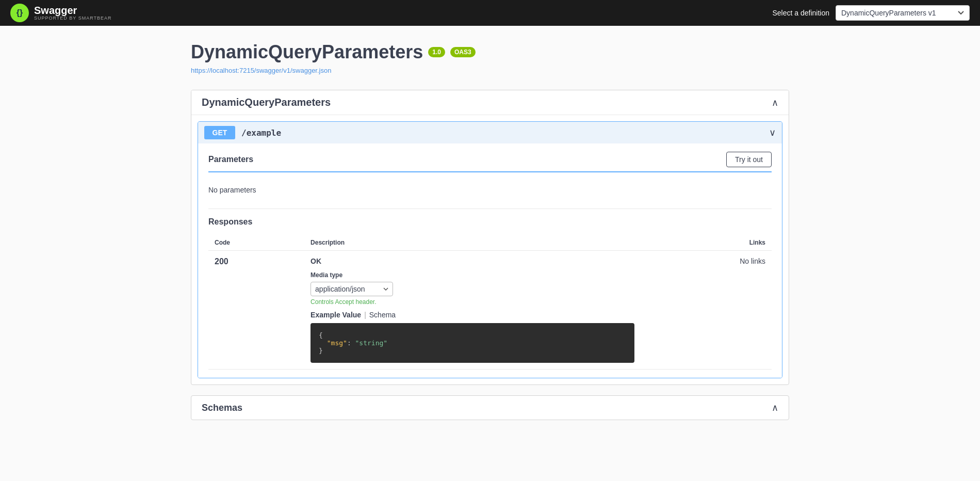  What do you see at coordinates (472, 261) in the screenshot?
I see `response-description: OK` at bounding box center [472, 261].